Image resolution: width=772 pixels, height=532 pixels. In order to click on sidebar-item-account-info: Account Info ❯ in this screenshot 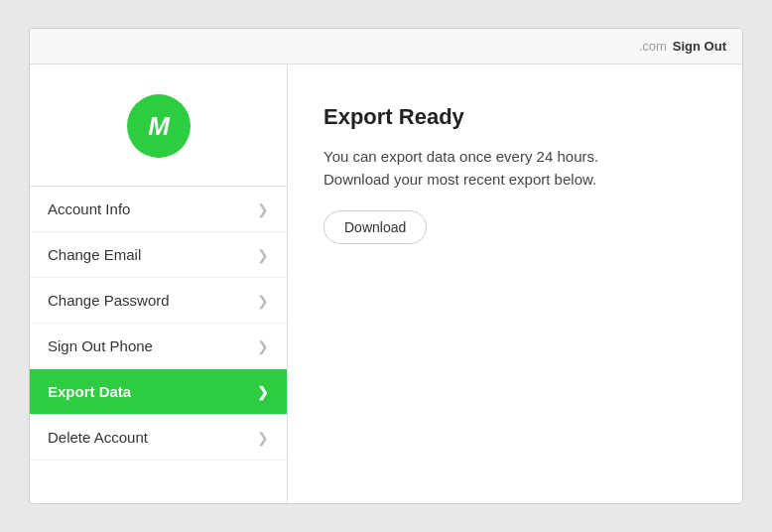, I will do `click(159, 209)`.